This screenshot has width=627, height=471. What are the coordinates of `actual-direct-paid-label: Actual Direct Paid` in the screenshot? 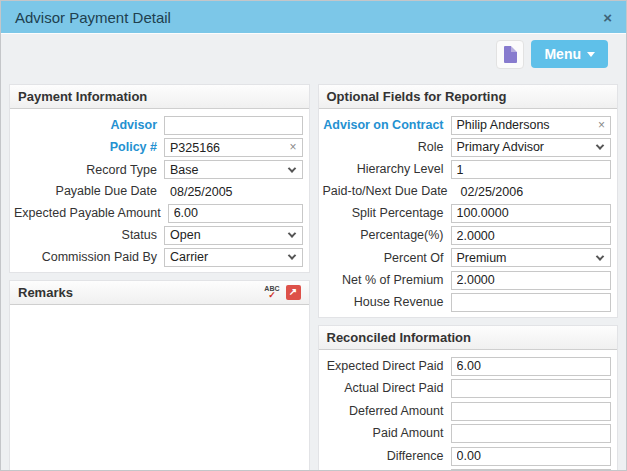 It's located at (387, 388).